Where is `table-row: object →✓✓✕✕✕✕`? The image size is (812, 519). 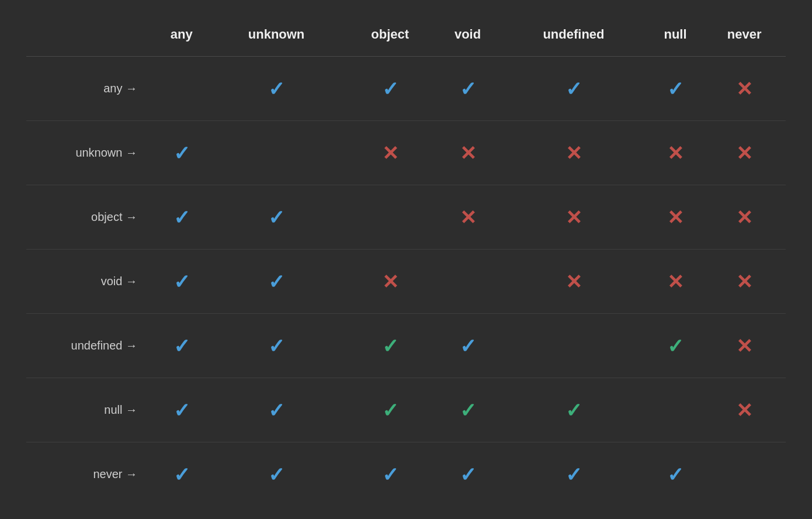
table-row: object →✓✓✕✕✕✕ is located at coordinates (406, 217).